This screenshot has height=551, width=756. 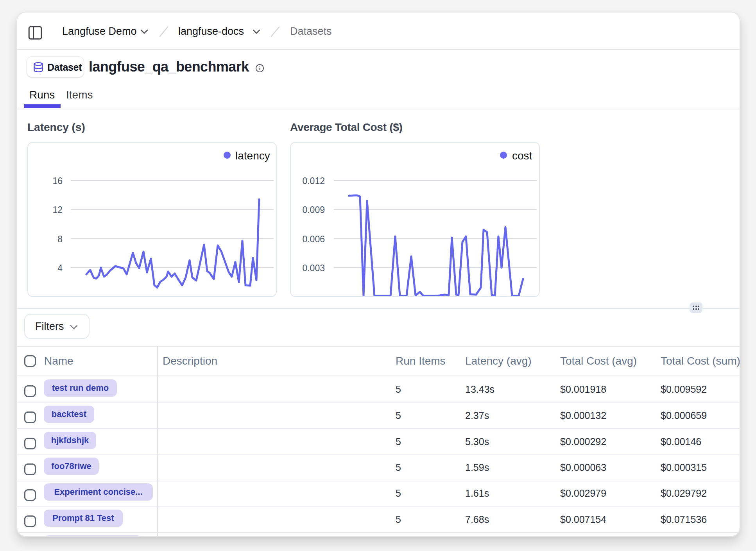 What do you see at coordinates (253, 156) in the screenshot?
I see `svg-text: latency` at bounding box center [253, 156].